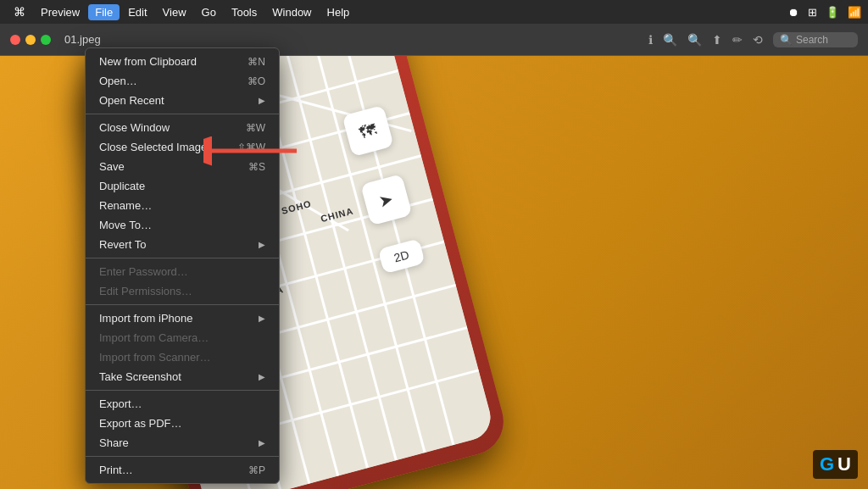 This screenshot has width=868, height=489. I want to click on close-selected-shortcut: ⇧⌘W, so click(251, 147).